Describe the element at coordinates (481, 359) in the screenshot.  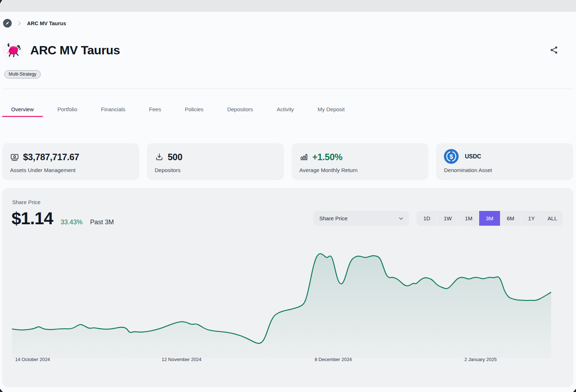
I see `x-tick-label: 2 January 2025` at that location.